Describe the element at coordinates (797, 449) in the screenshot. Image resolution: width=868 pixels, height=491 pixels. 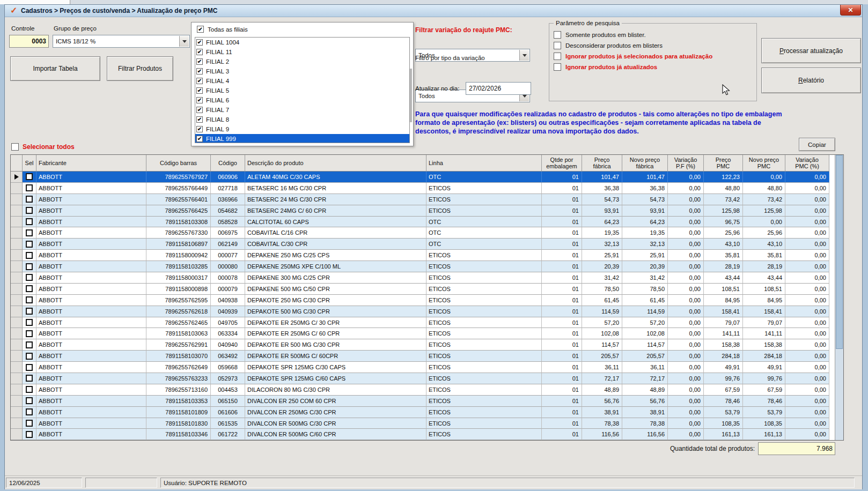
I see `total-produtos-field: 7.968` at that location.